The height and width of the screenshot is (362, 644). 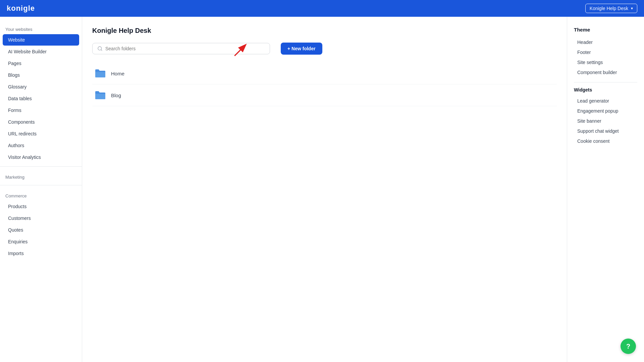 What do you see at coordinates (325, 95) in the screenshot?
I see `folder-item-blog: Blog` at bounding box center [325, 95].